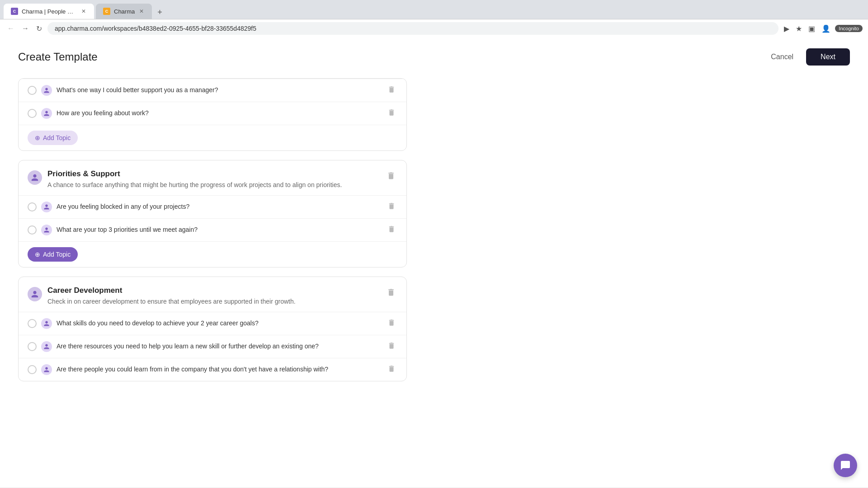 The width and height of the screenshot is (868, 488). Describe the element at coordinates (49, 12) in the screenshot. I see `tab-title-1: Charma | People Management S...` at that location.